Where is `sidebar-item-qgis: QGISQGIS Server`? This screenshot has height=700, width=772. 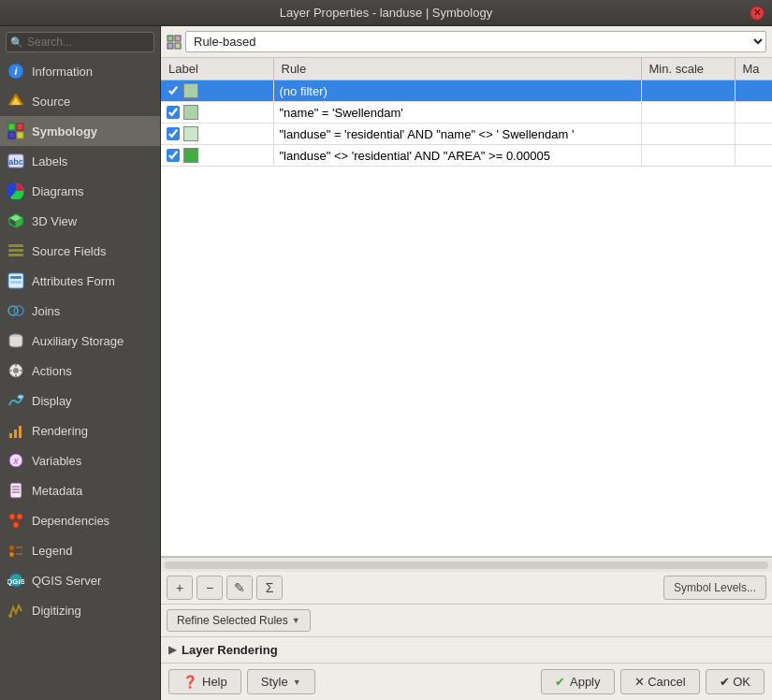 sidebar-item-qgis: QGISQGIS Server is located at coordinates (80, 580).